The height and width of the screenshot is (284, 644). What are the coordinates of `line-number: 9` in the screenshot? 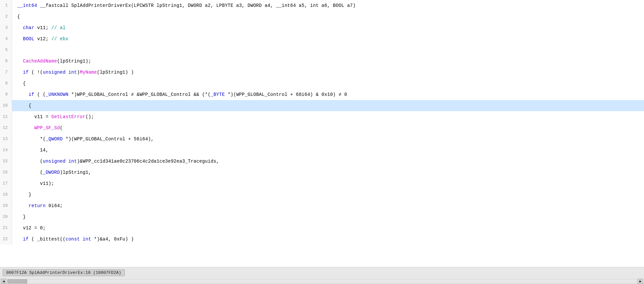 It's located at (6, 95).